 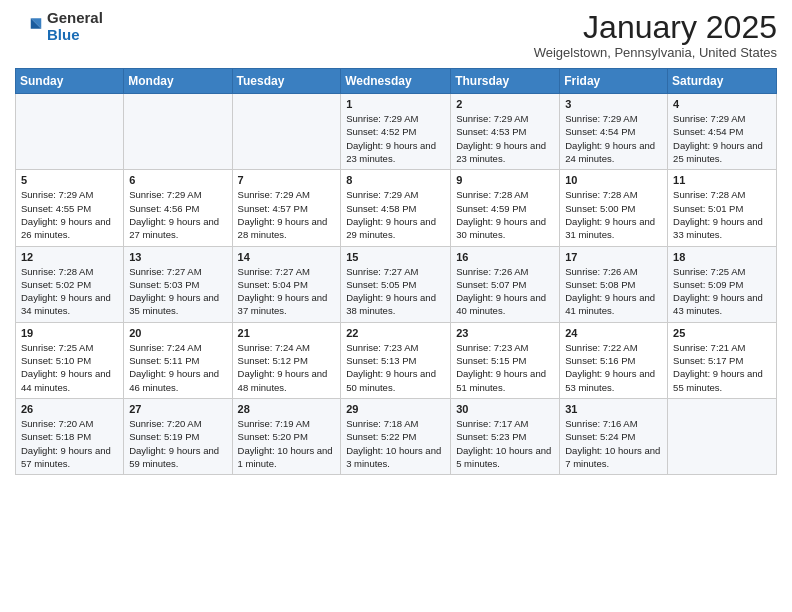 What do you see at coordinates (505, 333) in the screenshot?
I see `day-number: 23` at bounding box center [505, 333].